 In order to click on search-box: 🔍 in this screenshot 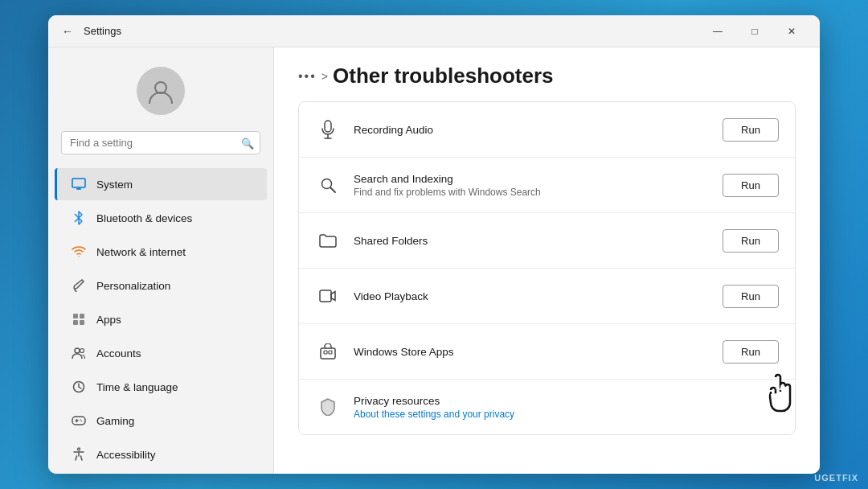, I will do `click(161, 143)`.